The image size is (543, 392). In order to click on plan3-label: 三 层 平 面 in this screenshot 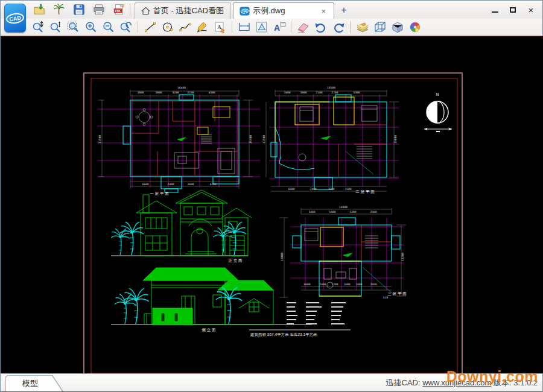, I will do `click(397, 293)`.